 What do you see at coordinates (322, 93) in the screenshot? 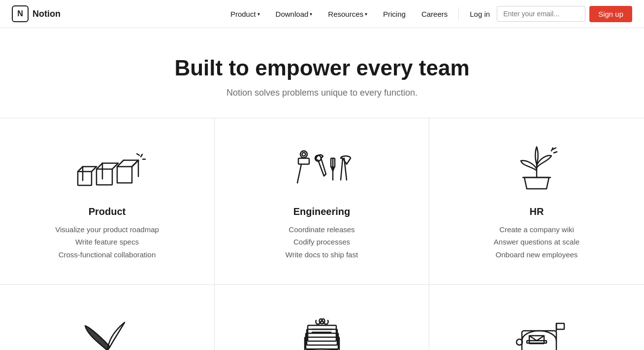
I see `hero-subtitle: Notion solves problems unique to every f…` at bounding box center [322, 93].